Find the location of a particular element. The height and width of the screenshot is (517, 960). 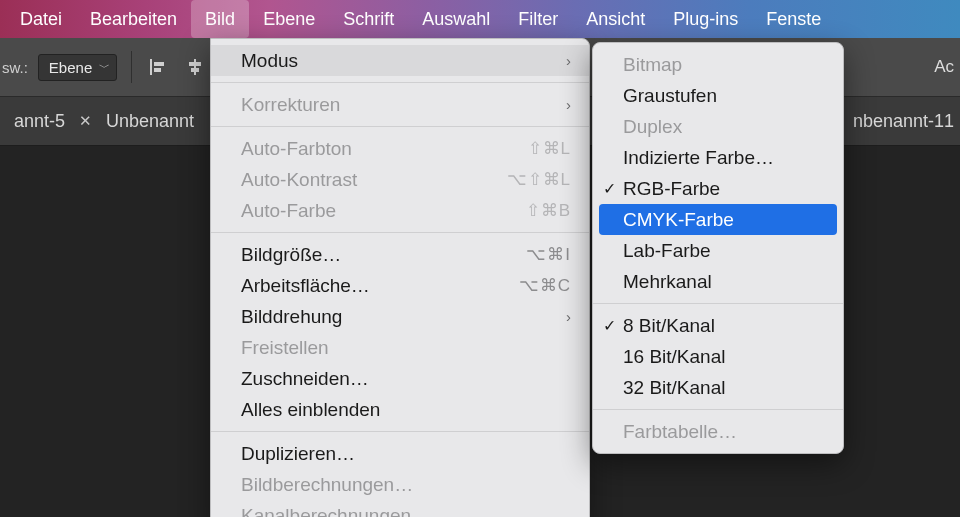

menu-shortcut: ⇧⌘L is located at coordinates (530, 148).